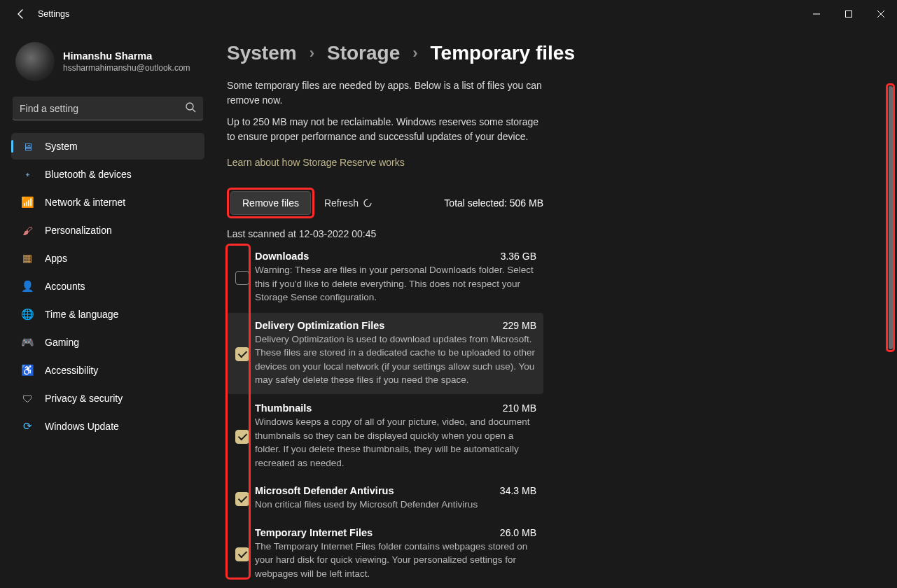 The width and height of the screenshot is (897, 588). Describe the element at coordinates (108, 174) in the screenshot. I see `sidebar-item-bluetooth-devices: ᛭Bluetooth & devices` at that location.